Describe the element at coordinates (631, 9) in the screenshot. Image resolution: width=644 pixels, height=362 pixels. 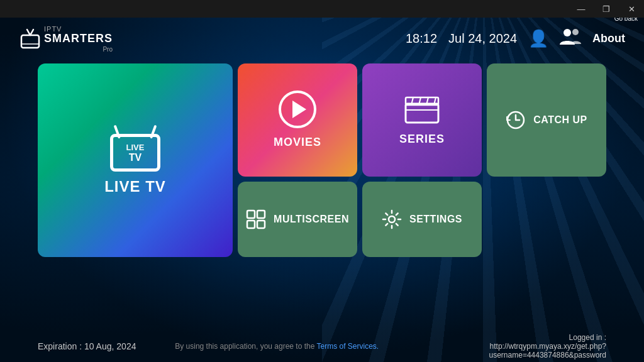
I see `close-button: ✕` at that location.